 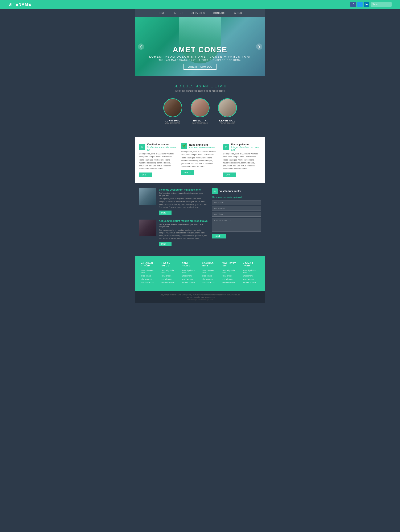 I want to click on footer-col-1: LOREM IPSUM Nunc dignissim risus Cras or…, so click(x=169, y=274).